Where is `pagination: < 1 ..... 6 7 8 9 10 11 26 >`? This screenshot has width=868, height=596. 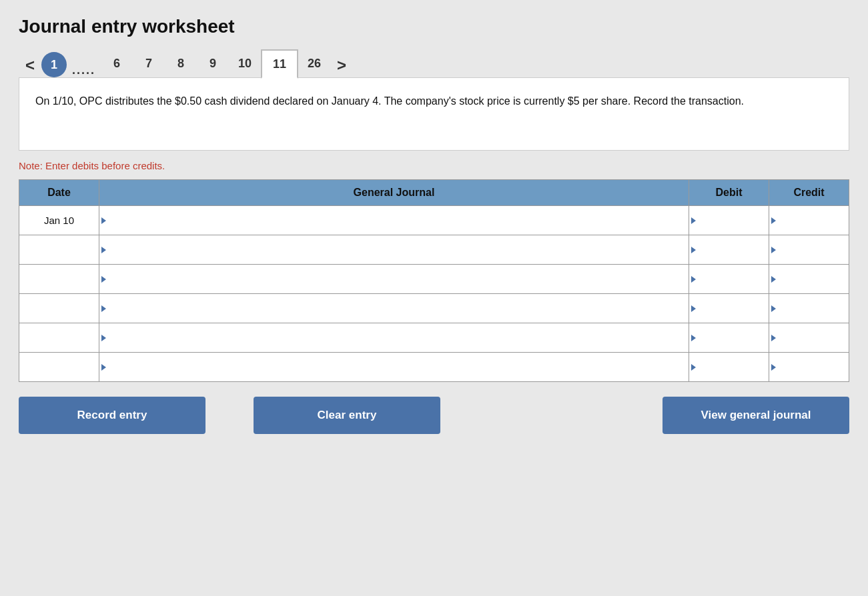 pagination: < 1 ..... 6 7 8 9 10 11 26 > is located at coordinates (434, 63).